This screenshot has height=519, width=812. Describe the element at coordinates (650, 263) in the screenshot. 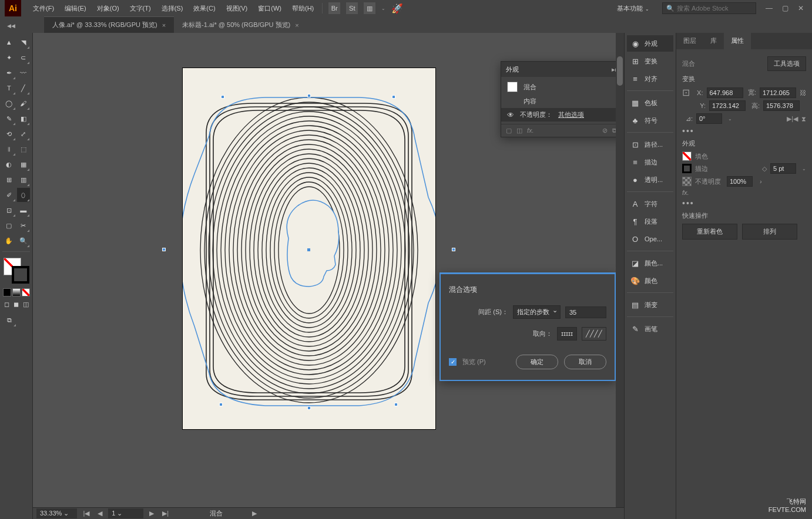

I see `dock-color-guide: ◪颜色...` at that location.